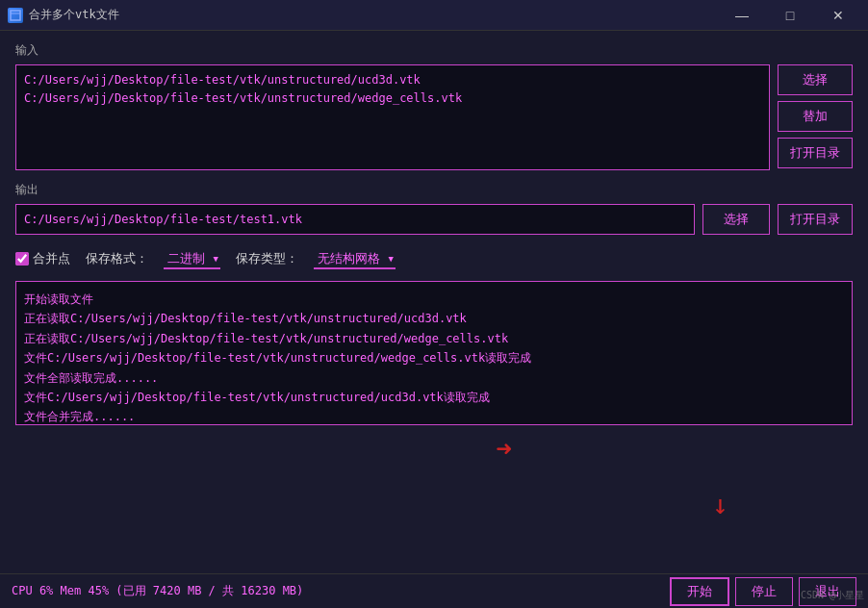  Describe the element at coordinates (434, 50) in the screenshot. I see `input-section-label: 输入` at that location.